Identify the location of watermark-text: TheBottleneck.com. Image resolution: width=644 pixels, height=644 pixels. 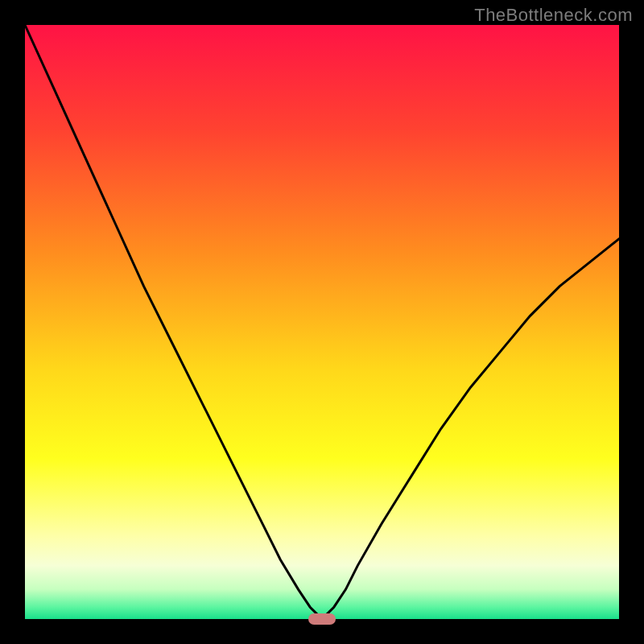
(554, 15).